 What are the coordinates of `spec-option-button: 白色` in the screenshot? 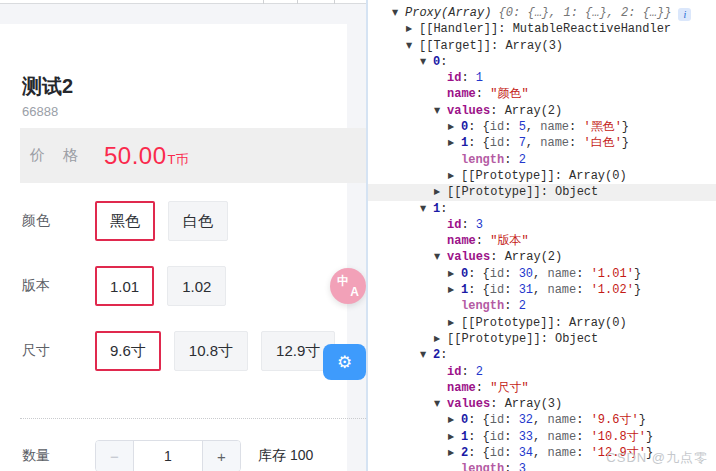 It's located at (198, 221).